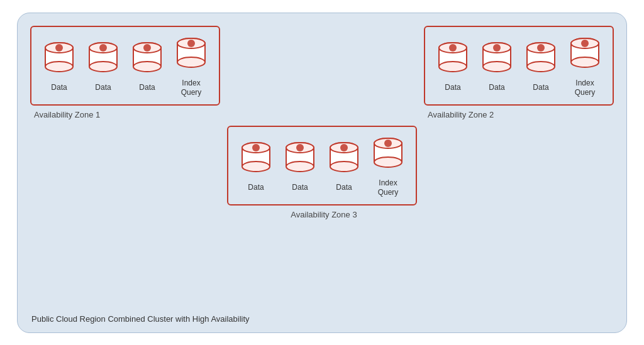  Describe the element at coordinates (141, 319) in the screenshot. I see `region-description-label: Public Cloud Region Combined Cluster wit…` at that location.